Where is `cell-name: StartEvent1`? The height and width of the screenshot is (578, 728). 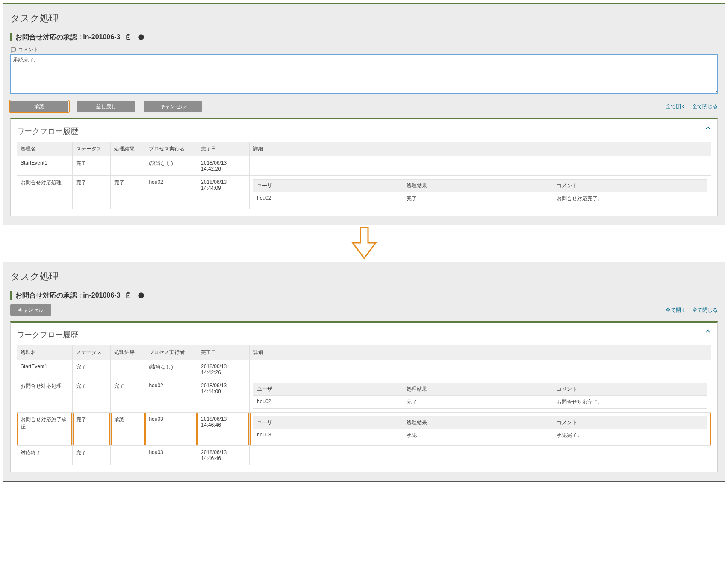
cell-name: StartEvent1 is located at coordinates (45, 166).